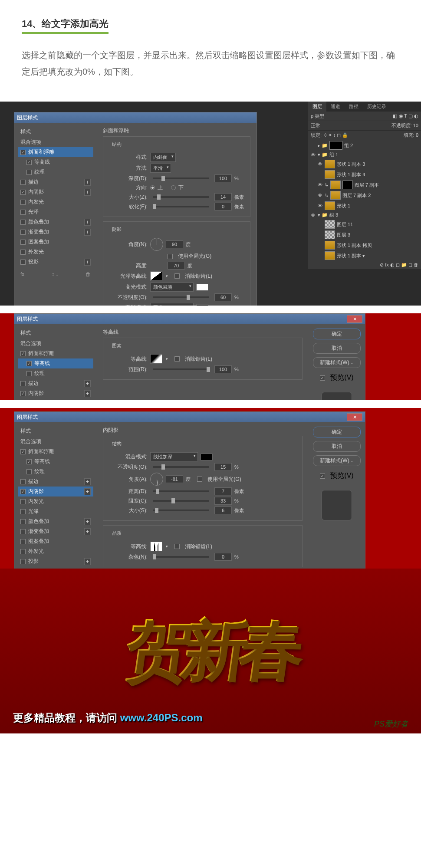 The height and width of the screenshot is (868, 421). Describe the element at coordinates (153, 187) in the screenshot. I see `direction-up-radio` at that location.